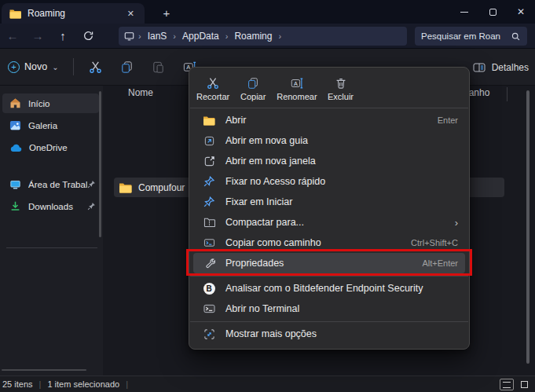 The image size is (535, 392). What do you see at coordinates (515, 36) in the screenshot?
I see `search-icon` at bounding box center [515, 36].